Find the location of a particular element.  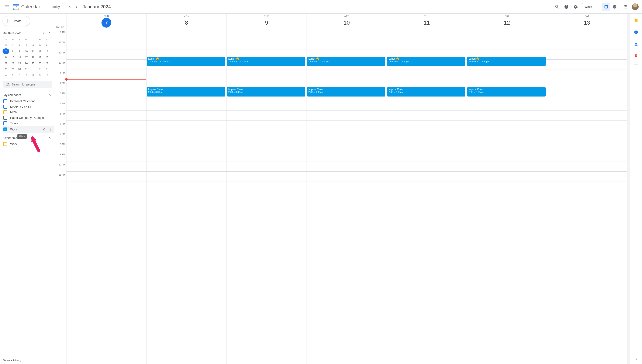

main-menu-button is located at coordinates (7, 7).